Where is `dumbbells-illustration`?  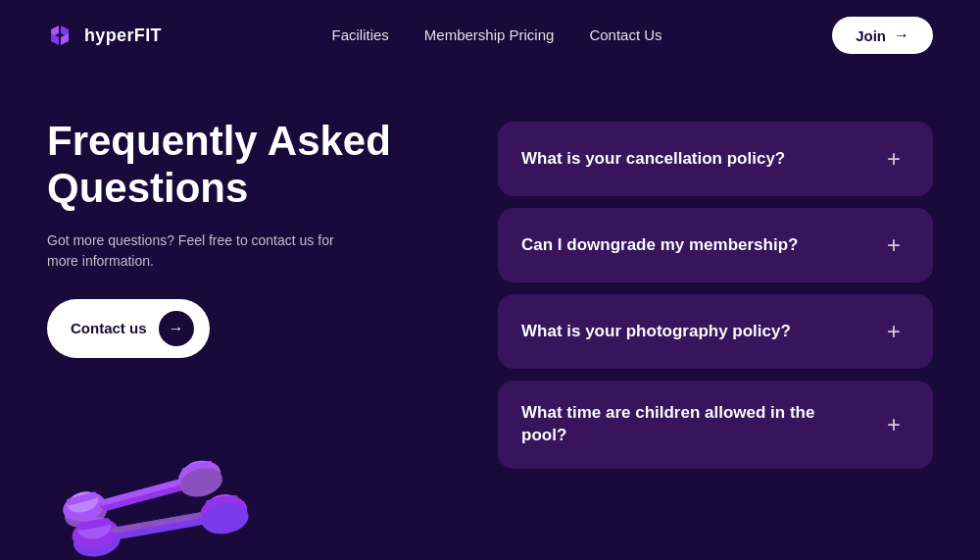
dumbbells-illustration is located at coordinates (184, 467).